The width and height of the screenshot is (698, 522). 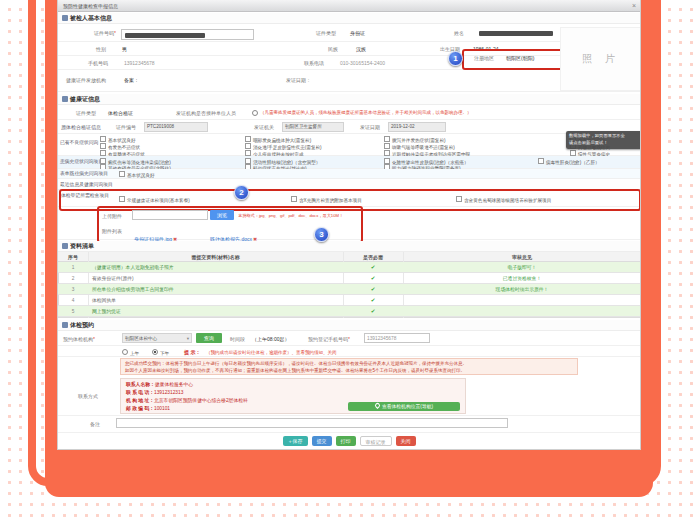 I want to click on id-type-label: 证件类型, so click(x=326, y=33).